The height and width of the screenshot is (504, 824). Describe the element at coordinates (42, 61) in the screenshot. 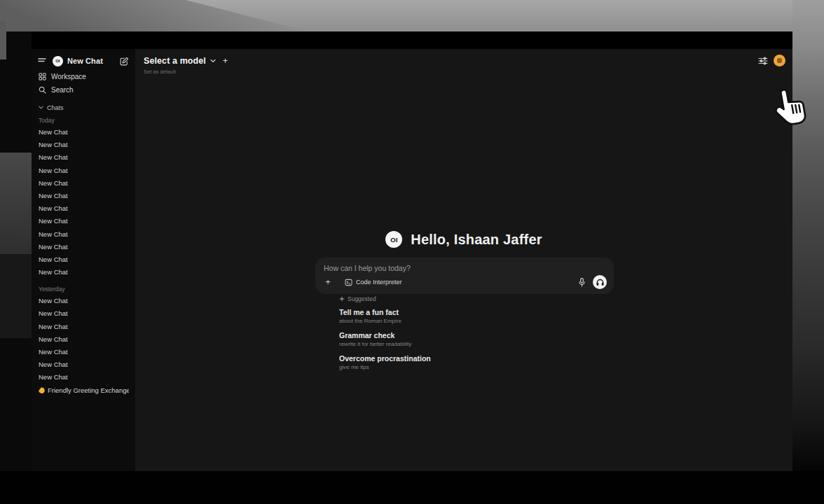

I see `sidebar-toggle-icon` at that location.